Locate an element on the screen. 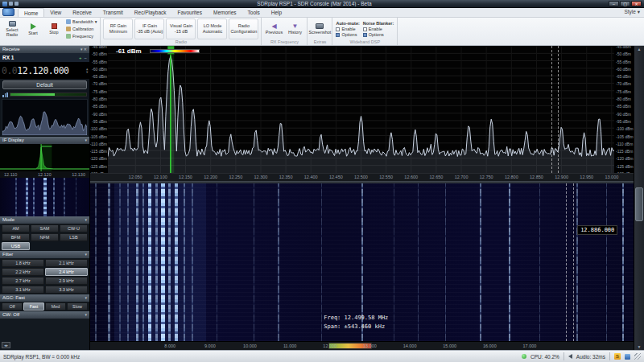 Image resolution: width=644 pixels, height=362 pixels. maximize-button: ▢ is located at coordinates (625, 3).